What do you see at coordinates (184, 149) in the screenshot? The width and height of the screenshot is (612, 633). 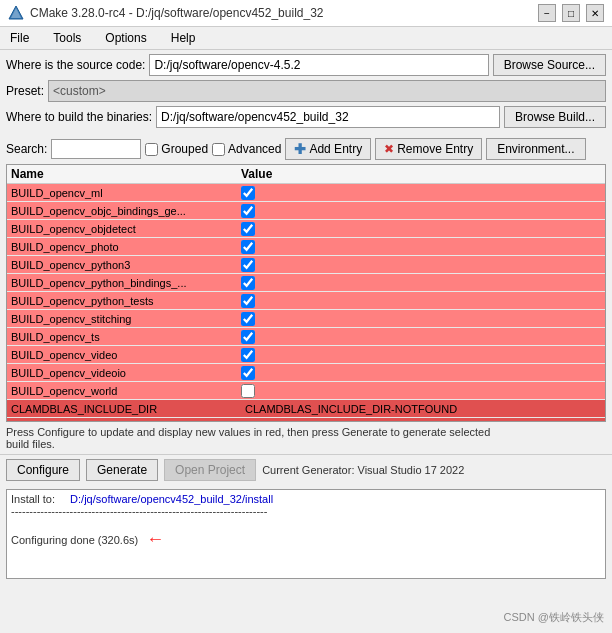 I see `grouped-label: Grouped` at bounding box center [184, 149].